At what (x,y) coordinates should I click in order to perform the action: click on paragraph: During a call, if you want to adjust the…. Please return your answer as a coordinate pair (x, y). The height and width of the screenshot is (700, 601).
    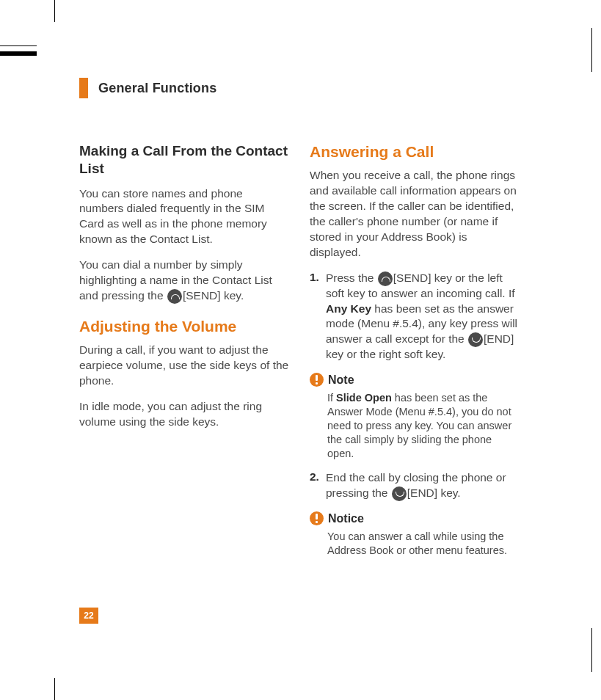
    Looking at the image, I should click on (184, 365).